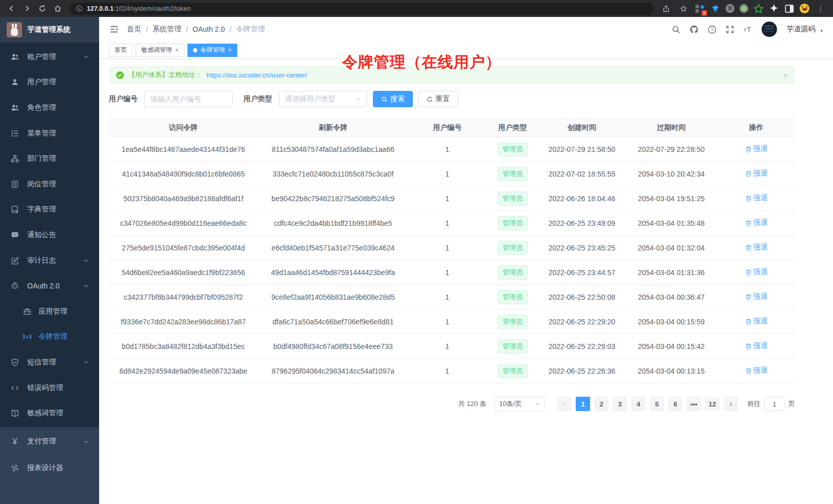 The image size is (833, 504). What do you see at coordinates (49, 184) in the screenshot?
I see `sidebar-item-岗位管理: 岗位管理` at bounding box center [49, 184].